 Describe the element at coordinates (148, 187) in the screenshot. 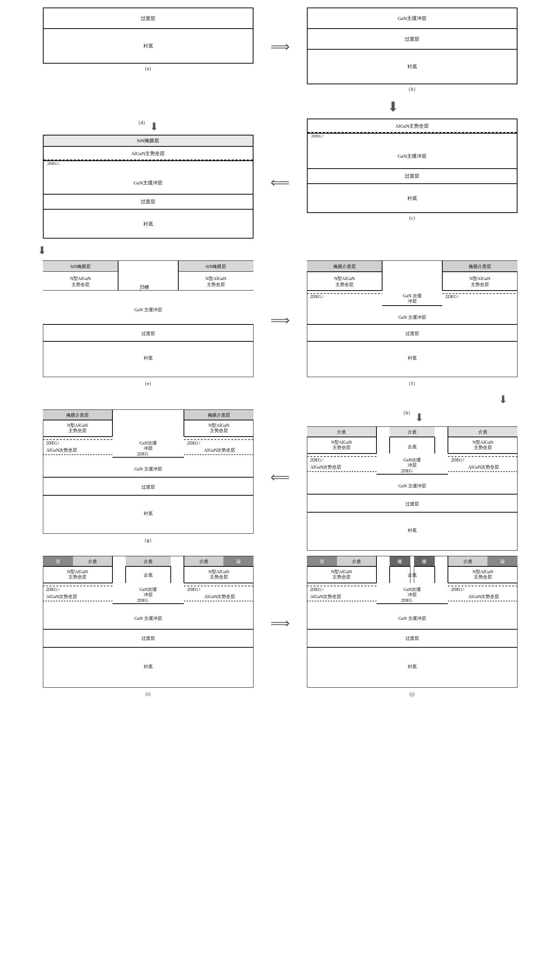

I see `panel-d: SiN掩膜层 AlGaN主势垒层 2DEG↑ GaN主缓冲层 过渡层 衬底` at that location.